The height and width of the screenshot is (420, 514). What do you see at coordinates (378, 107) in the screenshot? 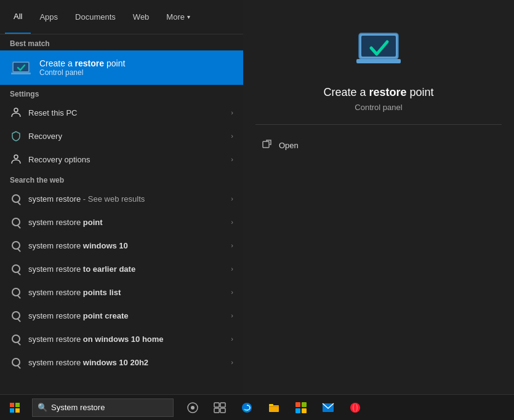
I see `right-app-subtitle: Control panel` at bounding box center [378, 107].